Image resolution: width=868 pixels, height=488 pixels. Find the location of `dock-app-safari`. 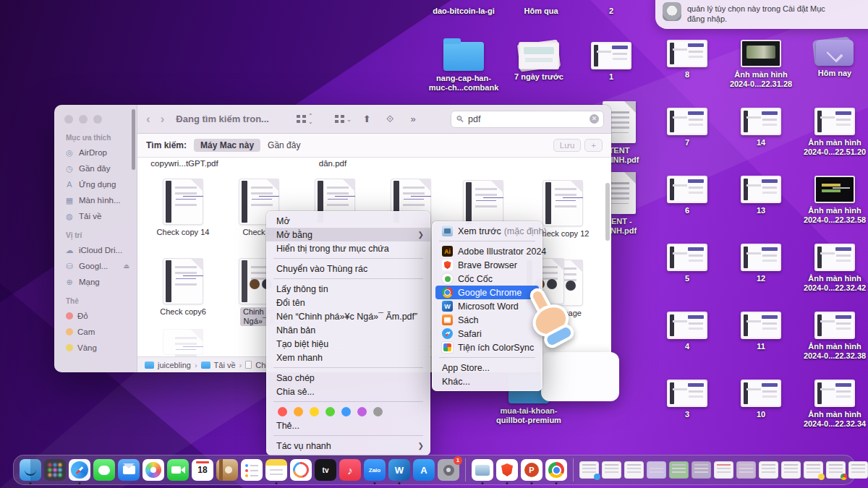

dock-app-safari is located at coordinates (80, 470).